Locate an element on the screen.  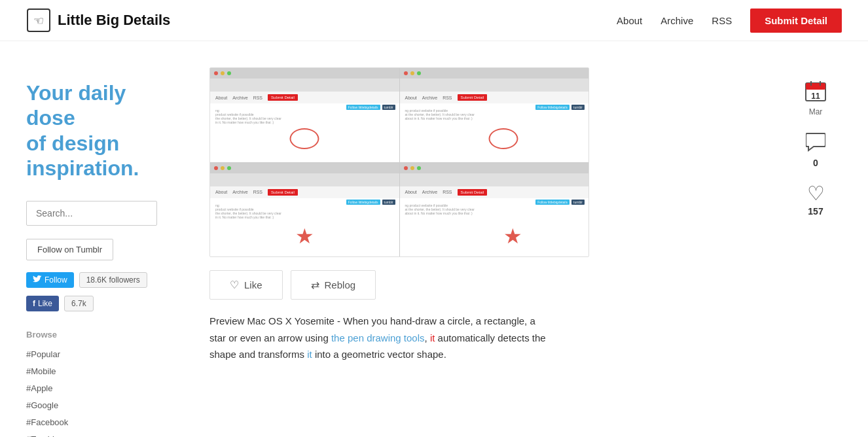
screenshot-cell-4: AboutArchiveRSS Submit Detail Follow lit… is located at coordinates (495, 210).